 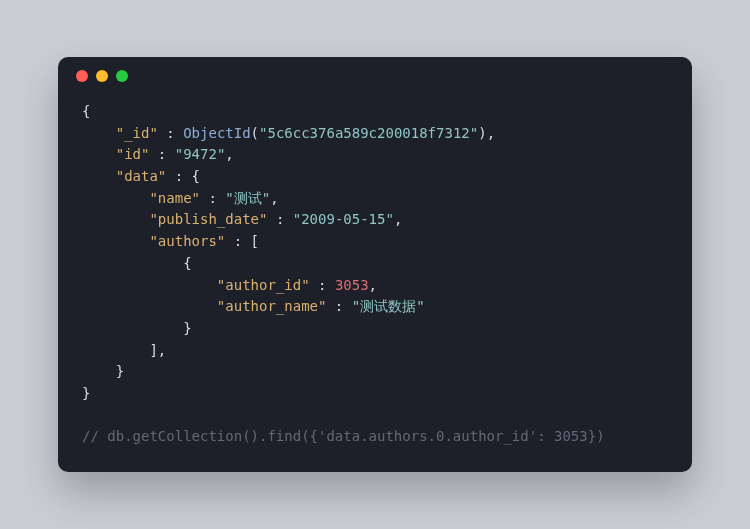 I want to click on bracket-close: ],, so click(x=158, y=350).